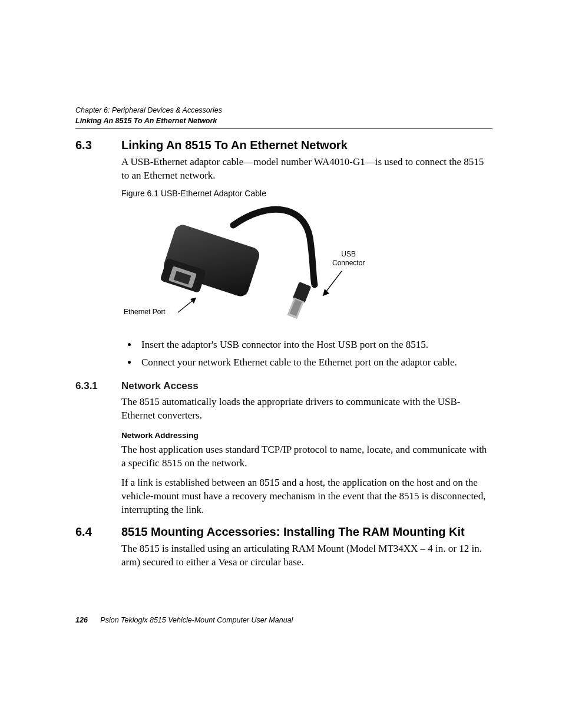  I want to click on section-6-3-heading: 6.3 Linking An 8515 To An Ethernet Netwo…, so click(284, 145).